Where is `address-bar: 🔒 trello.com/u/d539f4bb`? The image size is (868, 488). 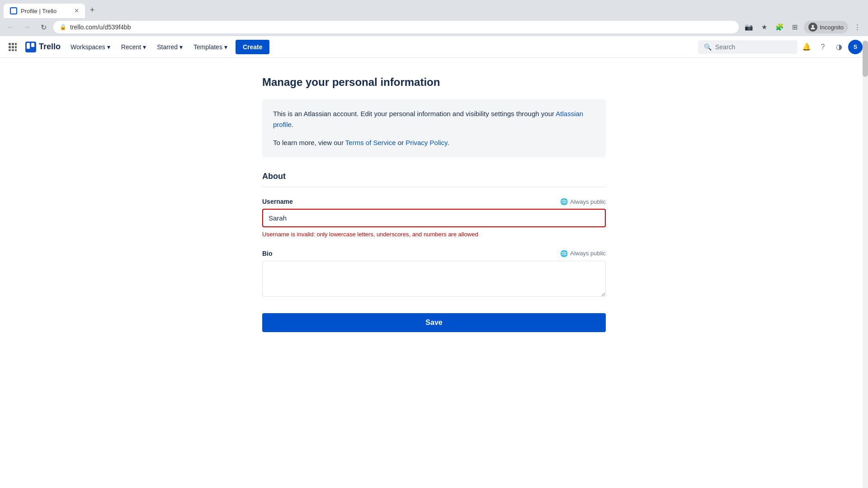 address-bar: 🔒 trello.com/u/d539f4bb is located at coordinates (396, 27).